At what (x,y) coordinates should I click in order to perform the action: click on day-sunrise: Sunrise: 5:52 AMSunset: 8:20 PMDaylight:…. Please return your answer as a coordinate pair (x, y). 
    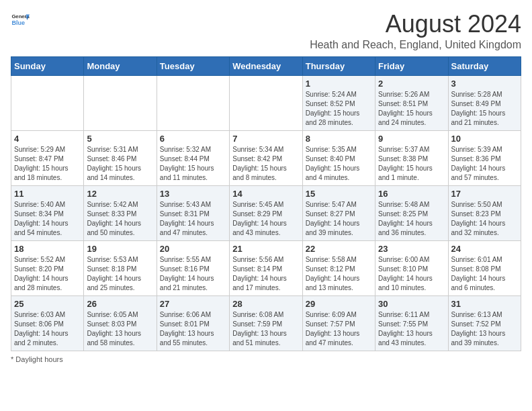
    Looking at the image, I should click on (42, 274).